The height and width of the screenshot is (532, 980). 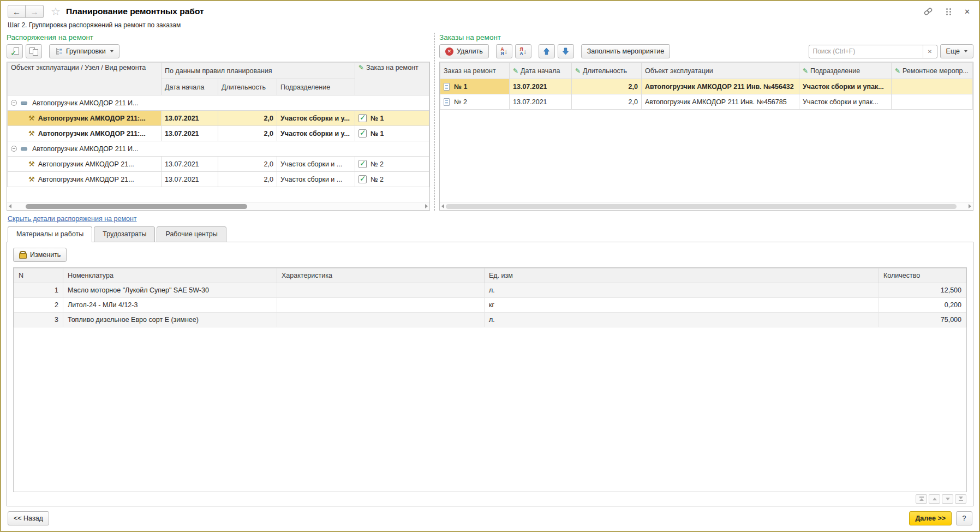 What do you see at coordinates (923, 320) in the screenshot?
I see `material-quantity: 75,000` at bounding box center [923, 320].